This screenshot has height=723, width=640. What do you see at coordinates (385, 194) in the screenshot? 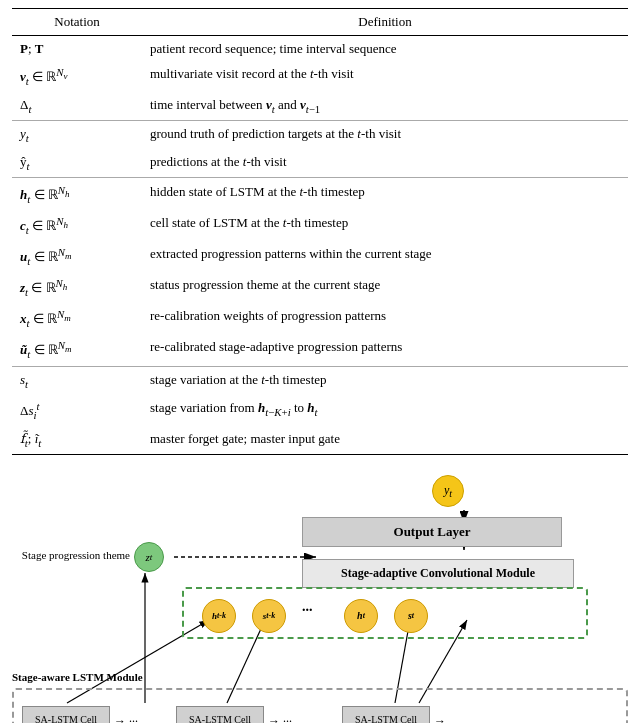
I see `definition-cell: hidden state of LSTM at the t-th timeste…` at bounding box center [385, 194].